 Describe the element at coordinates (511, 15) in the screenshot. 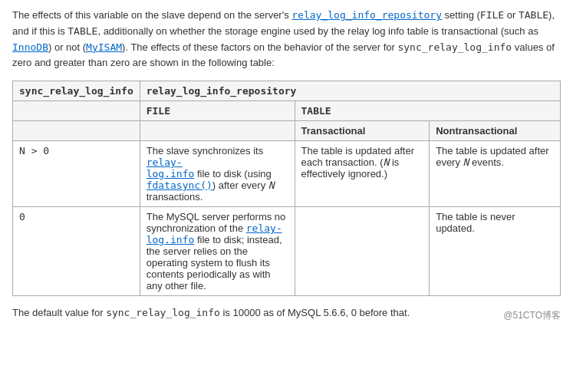

I see `intro-text-3: or` at that location.